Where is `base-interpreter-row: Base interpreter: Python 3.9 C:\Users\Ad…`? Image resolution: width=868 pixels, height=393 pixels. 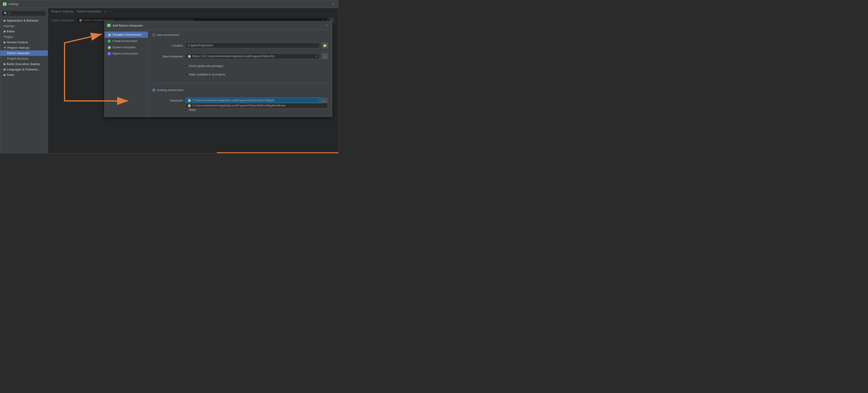
base-interpreter-row: Base interpreter: Python 3.9 C:\Users\Ad… is located at coordinates (243, 56).